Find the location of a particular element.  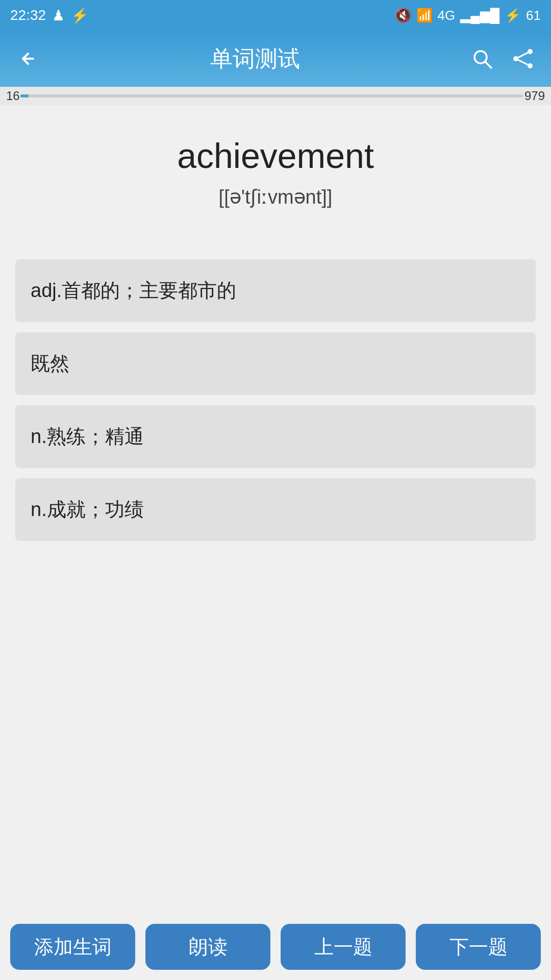

bottom-bar: 添加生词 朗读 上一题 下一题 is located at coordinates (276, 947).